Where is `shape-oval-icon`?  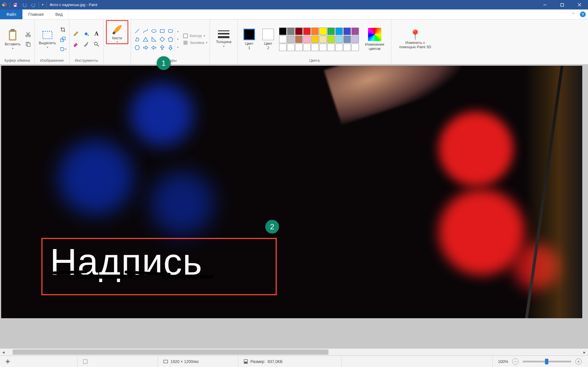
shape-oval-icon is located at coordinates (154, 31).